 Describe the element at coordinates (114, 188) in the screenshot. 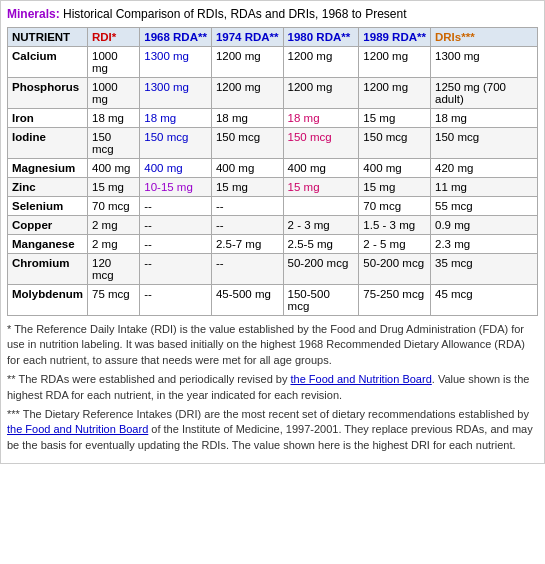

I see `cell-rdi: 15 mg` at that location.